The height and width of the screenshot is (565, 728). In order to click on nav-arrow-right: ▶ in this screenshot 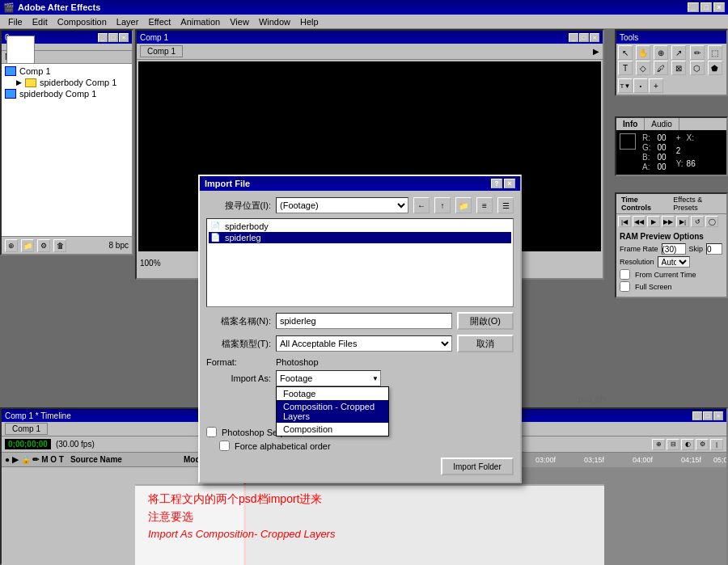, I will do `click(596, 52)`.